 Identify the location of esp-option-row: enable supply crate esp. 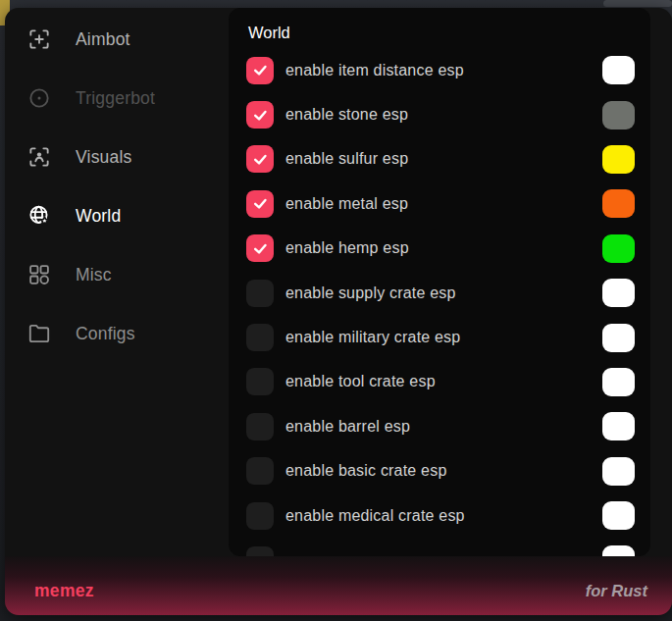
(440, 292).